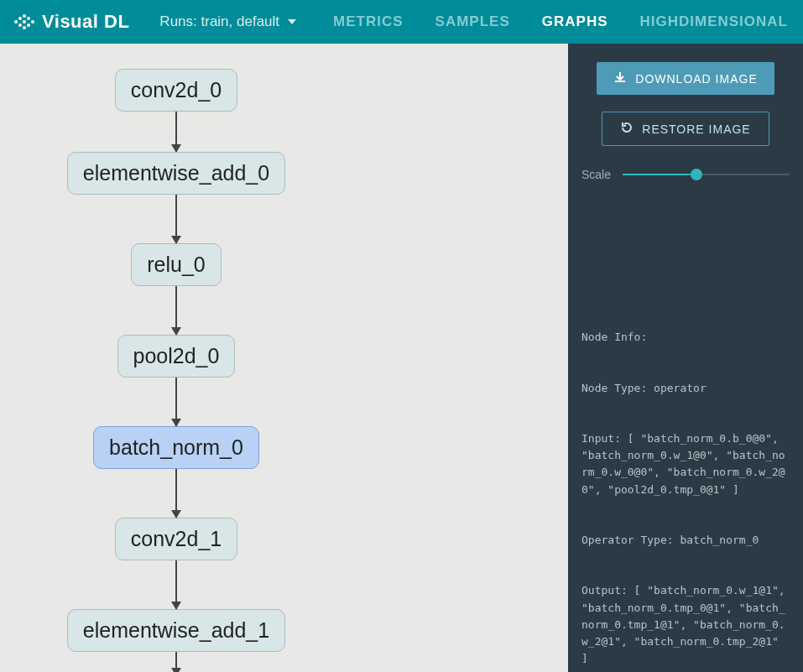 The height and width of the screenshot is (672, 803). What do you see at coordinates (228, 22) in the screenshot?
I see `runs-selector: Runs: train, default` at bounding box center [228, 22].